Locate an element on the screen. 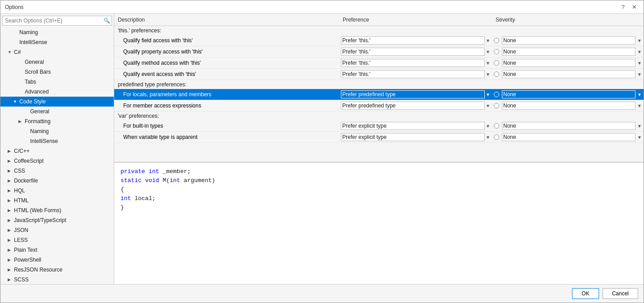 This screenshot has width=644, height=303. sev-select-variable-apparent: None is located at coordinates (568, 137).